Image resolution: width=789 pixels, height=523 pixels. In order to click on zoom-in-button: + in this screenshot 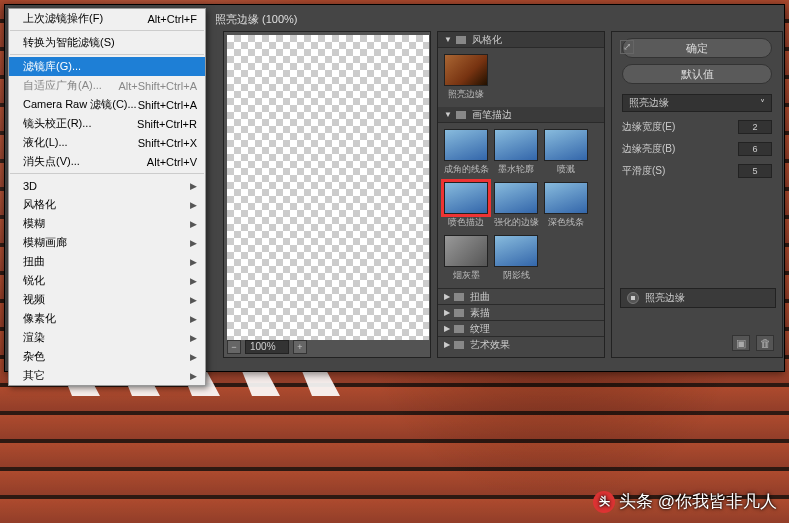, I will do `click(300, 347)`.